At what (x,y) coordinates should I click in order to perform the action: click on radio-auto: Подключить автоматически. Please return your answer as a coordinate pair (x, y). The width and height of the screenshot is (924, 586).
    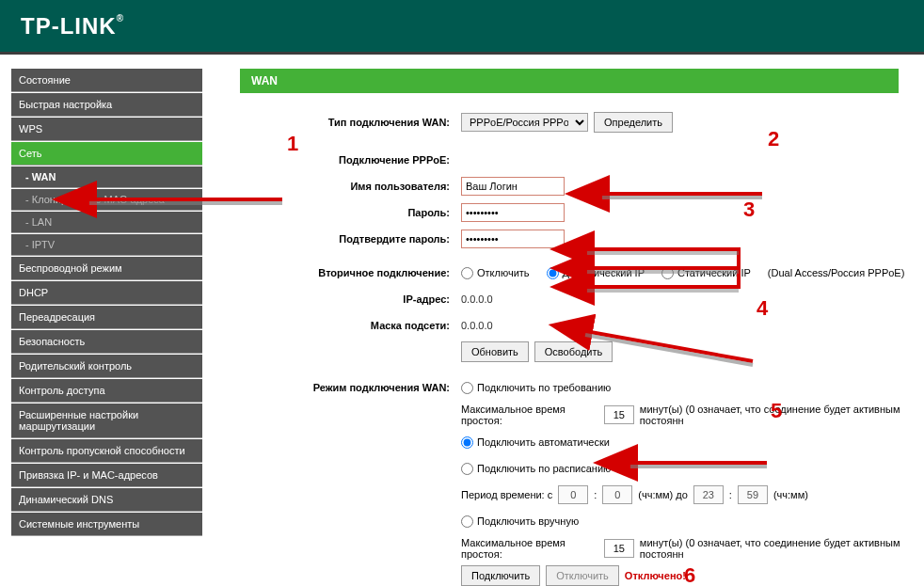
    Looking at the image, I should click on (535, 442).